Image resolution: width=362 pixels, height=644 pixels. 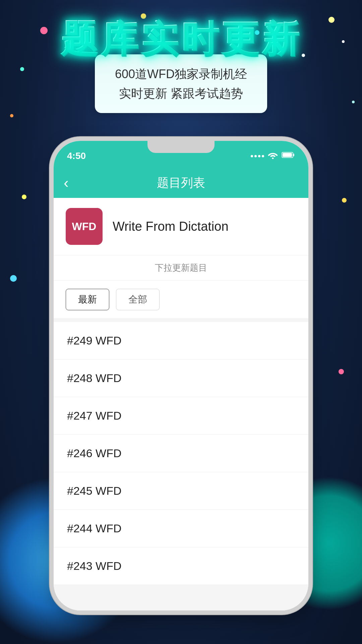 What do you see at coordinates (181, 183) in the screenshot?
I see `nav-title: 题目列表` at bounding box center [181, 183].